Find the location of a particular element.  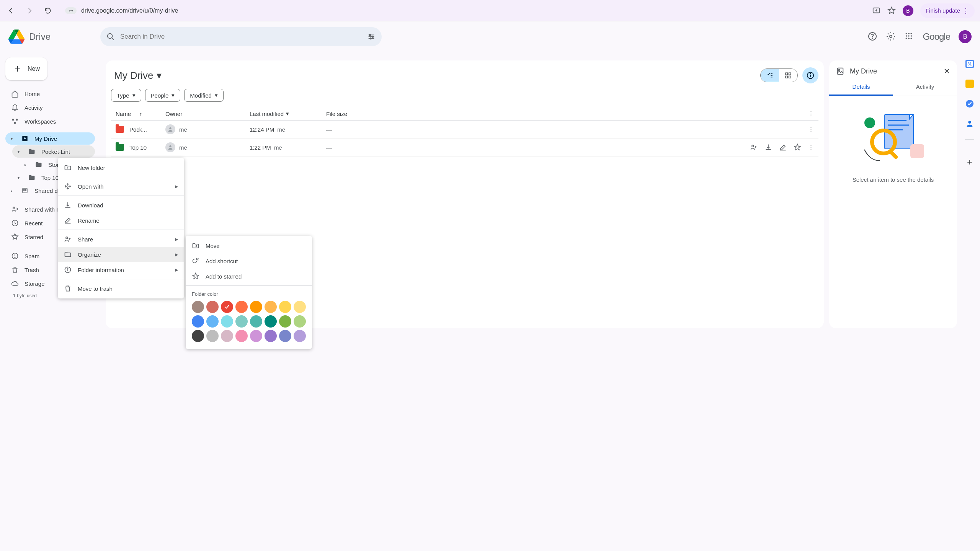

sidebar-home: Home is located at coordinates (50, 94).